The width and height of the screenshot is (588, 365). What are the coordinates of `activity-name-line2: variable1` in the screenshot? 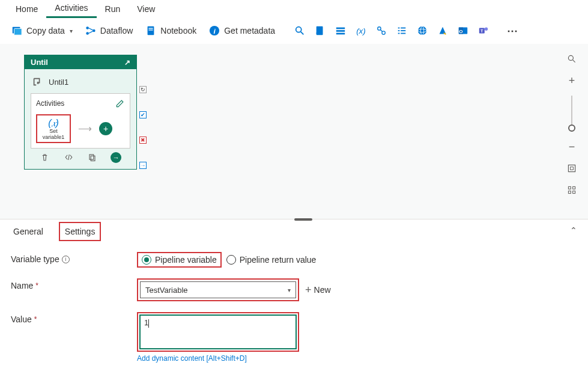 It's located at (53, 138).